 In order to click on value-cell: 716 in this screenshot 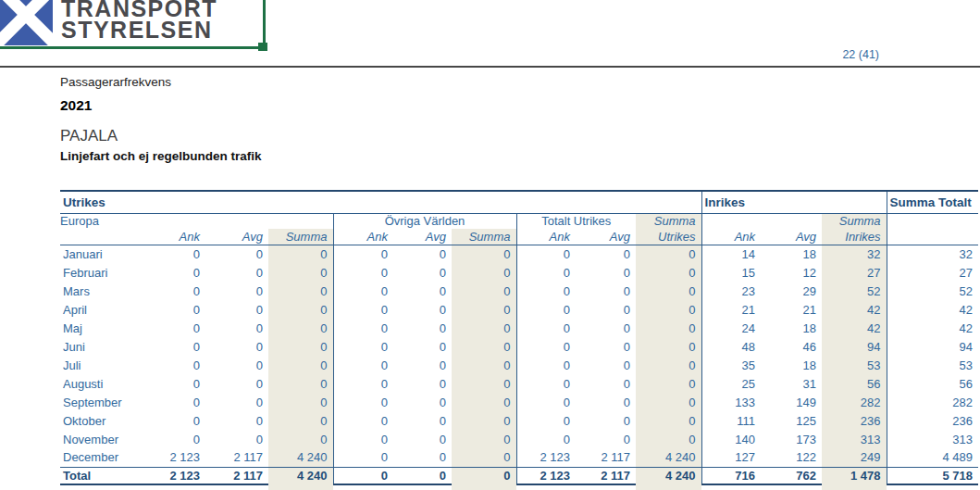, I will do `click(731, 476)`.